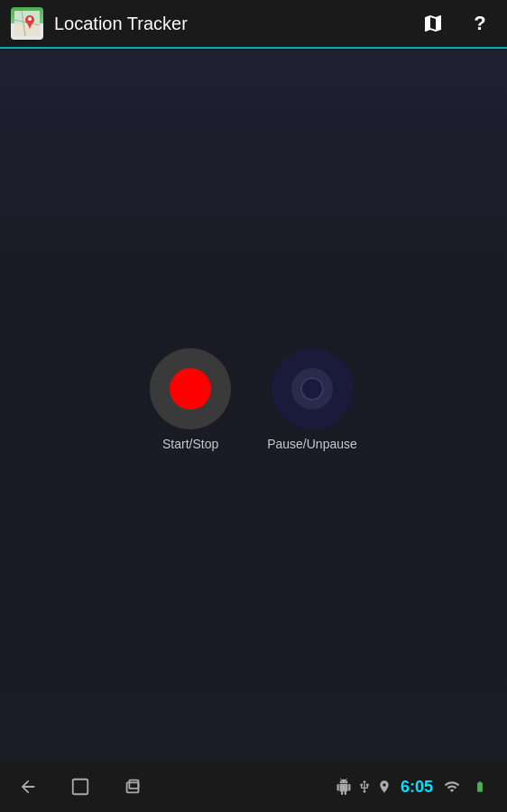 The width and height of the screenshot is (507, 812). Describe the element at coordinates (480, 23) in the screenshot. I see `help-button: ?` at that location.